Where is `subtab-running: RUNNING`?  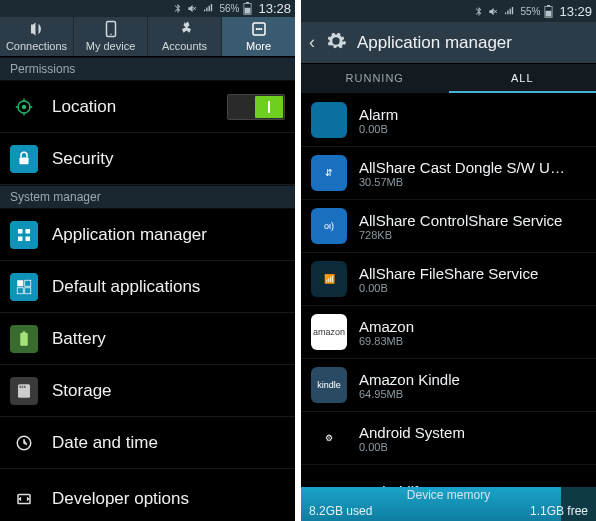
subtab-running: RUNNING is located at coordinates (375, 78).